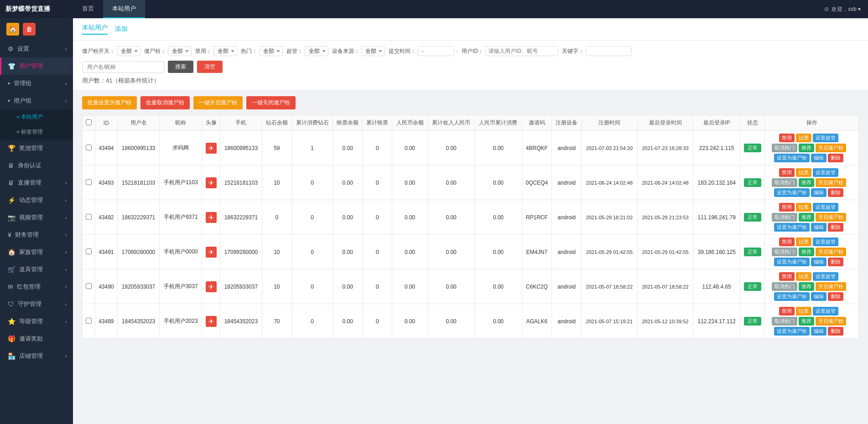 Image resolution: width=868 pixels, height=424 pixels. I want to click on search-button: 搜索, so click(181, 67).